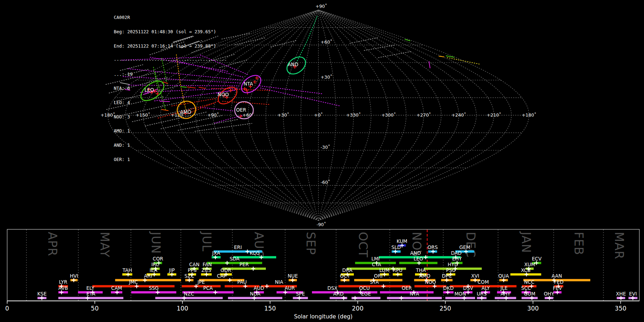  What do you see at coordinates (322, 311) in the screenshot?
I see `x-axis: 050100150200250300350Solar longitude (de…` at bounding box center [322, 311].